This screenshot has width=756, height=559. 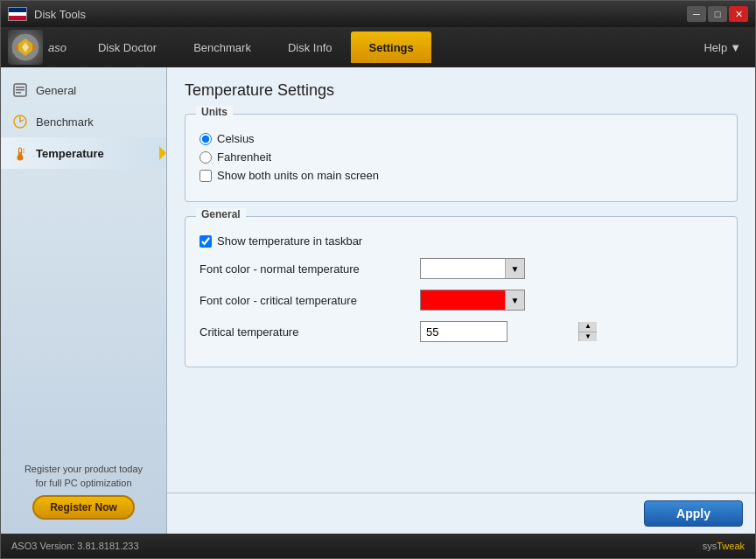 I want to click on title-bar: Disk Tools ─ □ ✕, so click(x=378, y=14).